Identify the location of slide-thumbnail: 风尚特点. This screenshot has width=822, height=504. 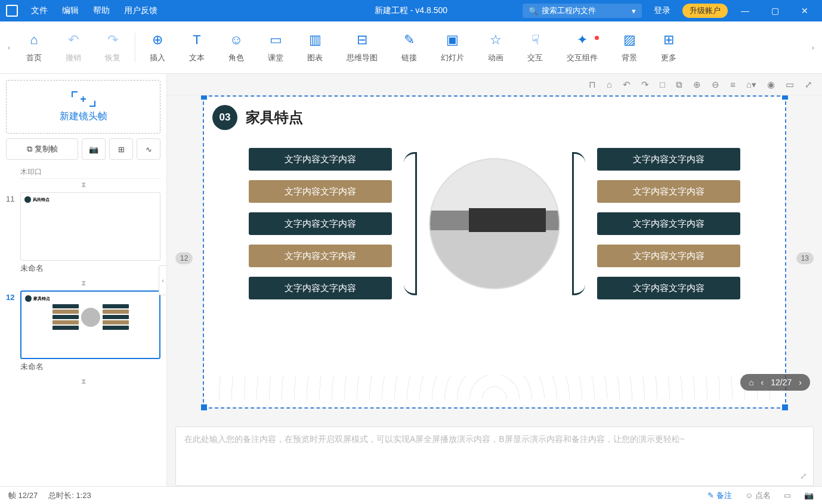
(91, 227).